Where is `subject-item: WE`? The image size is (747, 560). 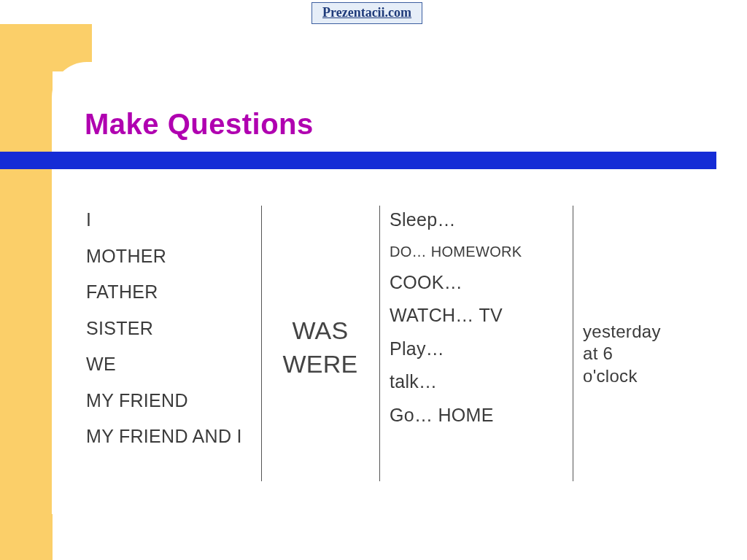 subject-item: WE is located at coordinates (174, 365).